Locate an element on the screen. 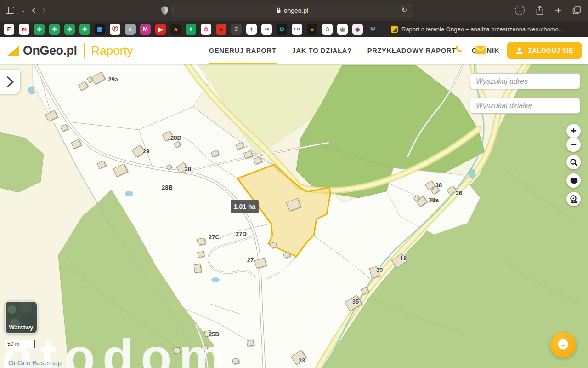 The height and width of the screenshot is (368, 588). nav-jak-to-dziala: JAK TO DZIAŁA? is located at coordinates (322, 51).